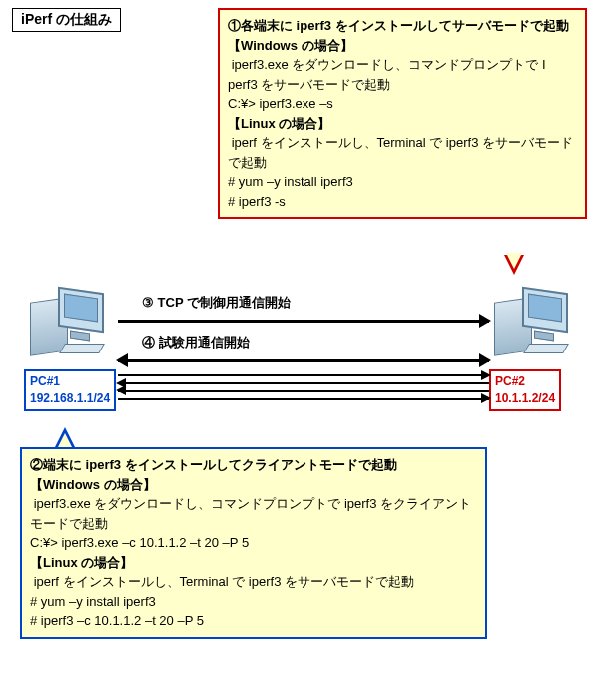 The height and width of the screenshot is (700, 609). I want to click on pc1-icon, so click(70, 325).